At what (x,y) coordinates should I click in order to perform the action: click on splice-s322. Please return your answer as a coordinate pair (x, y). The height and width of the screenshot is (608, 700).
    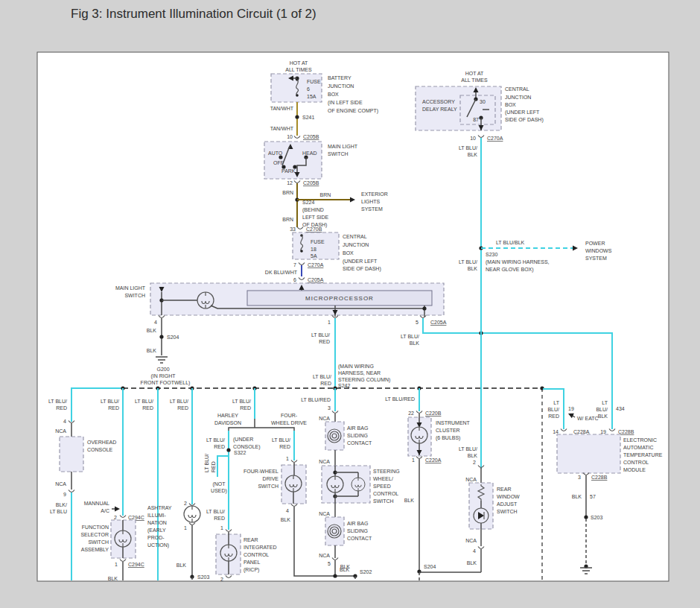
    Looking at the image, I should click on (228, 450).